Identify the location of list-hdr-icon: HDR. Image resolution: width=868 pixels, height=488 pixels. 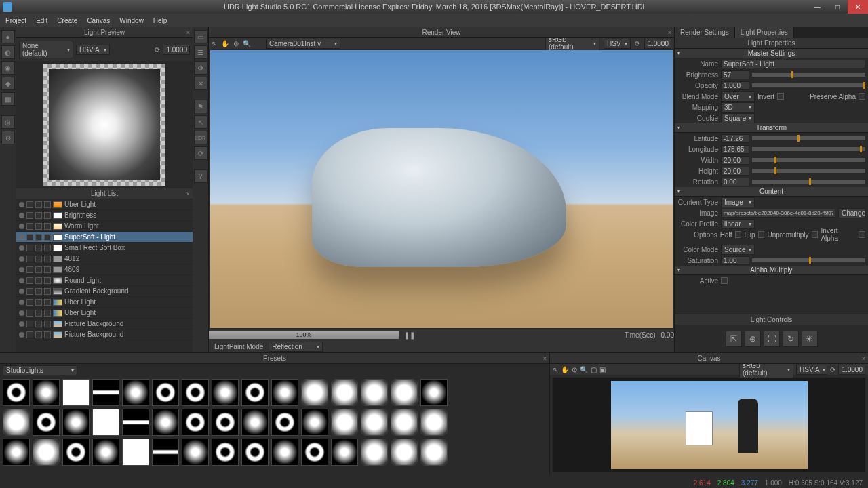
(201, 138).